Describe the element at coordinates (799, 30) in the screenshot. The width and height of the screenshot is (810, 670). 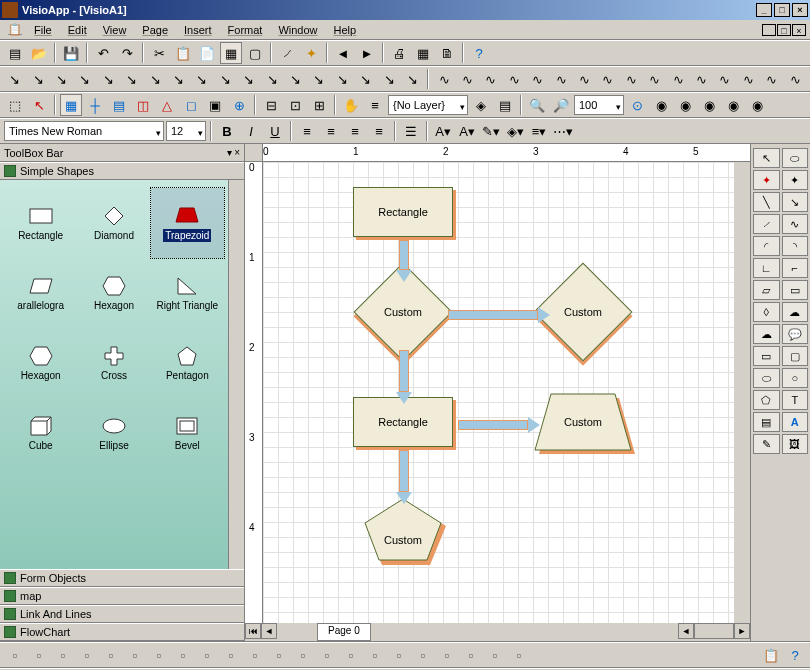
I see `mdi-close: ×` at that location.